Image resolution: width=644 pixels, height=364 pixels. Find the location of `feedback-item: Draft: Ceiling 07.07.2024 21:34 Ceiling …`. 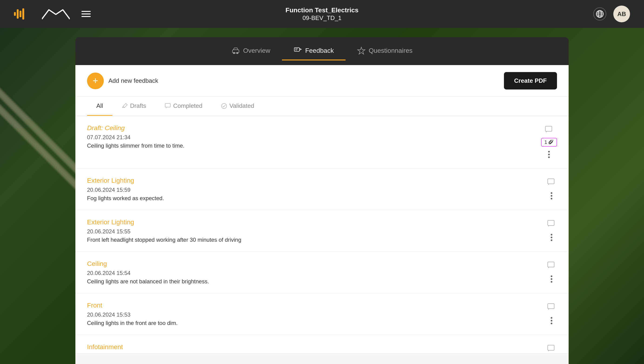

feedback-item: Draft: Ceiling 07.07.2024 21:34 Ceiling … is located at coordinates (322, 142).